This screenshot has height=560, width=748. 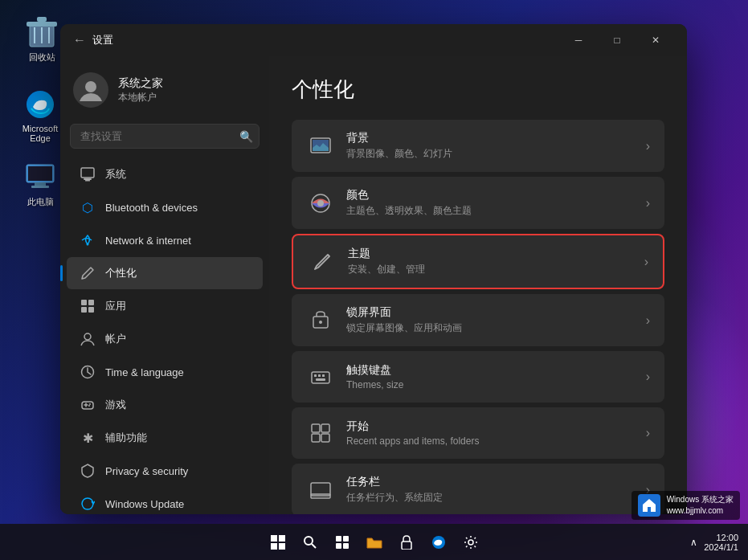 What do you see at coordinates (165, 405) in the screenshot?
I see `sidebar-item-gaming: 游戏` at bounding box center [165, 405].